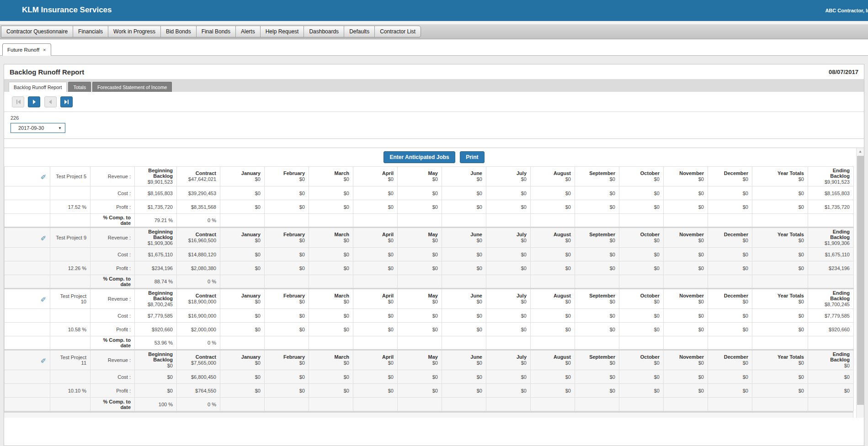 The height and width of the screenshot is (446, 868). I want to click on nav-item-dashboards: Dashboards, so click(324, 32).